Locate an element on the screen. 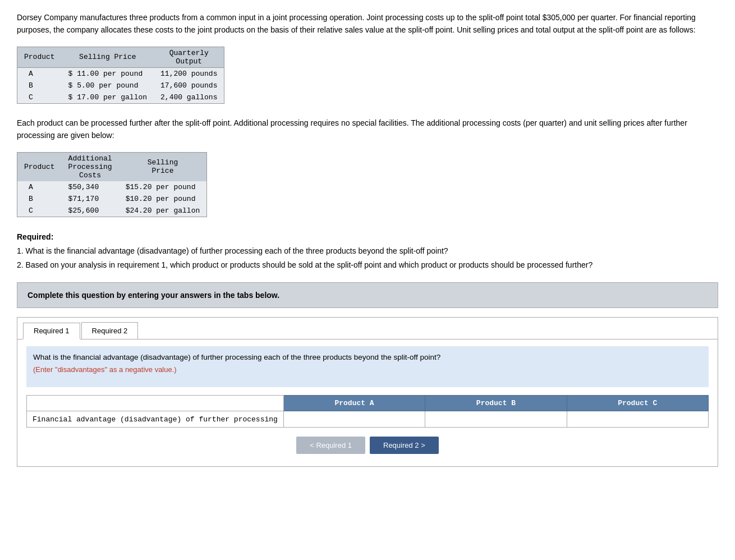  answer-col0-header is located at coordinates (155, 403).